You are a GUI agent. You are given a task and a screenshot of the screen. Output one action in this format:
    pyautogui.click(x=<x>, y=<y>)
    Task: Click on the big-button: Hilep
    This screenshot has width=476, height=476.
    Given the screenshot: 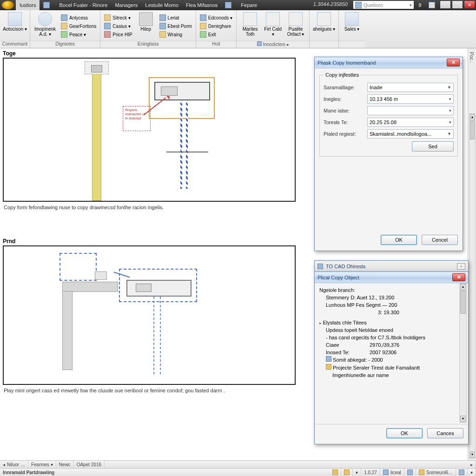 What is the action you would take?
    pyautogui.click(x=146, y=26)
    